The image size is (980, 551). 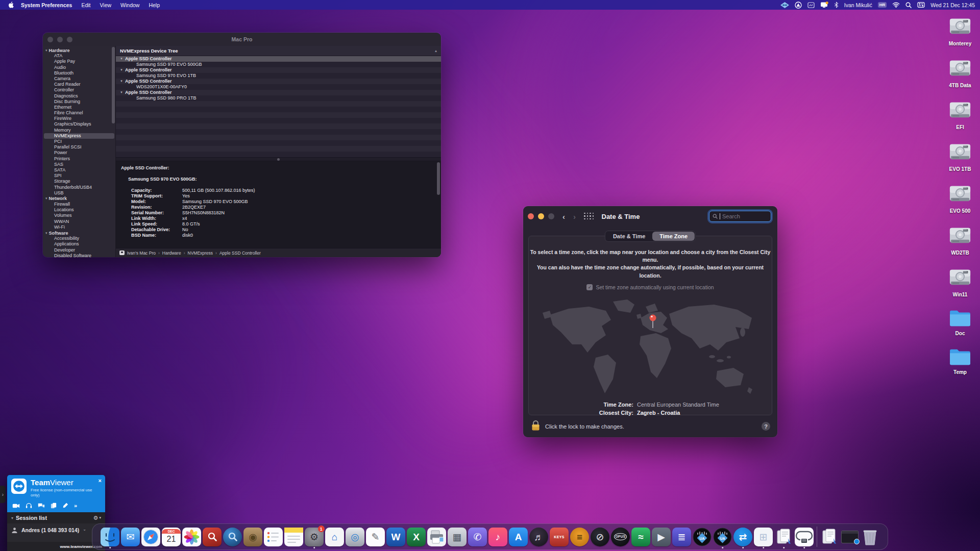 What do you see at coordinates (79, 102) in the screenshot?
I see `sidebar-item-disc-burning: Disc Burning` at bounding box center [79, 102].